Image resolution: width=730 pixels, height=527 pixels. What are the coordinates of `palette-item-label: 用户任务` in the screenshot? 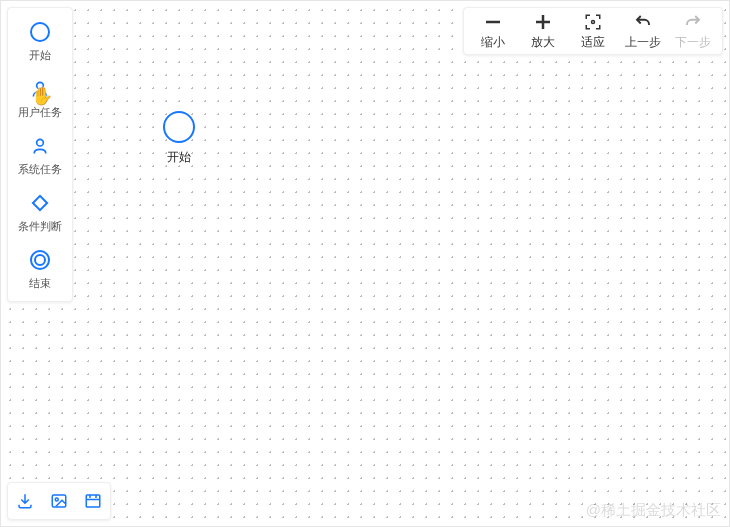 It's located at (40, 112).